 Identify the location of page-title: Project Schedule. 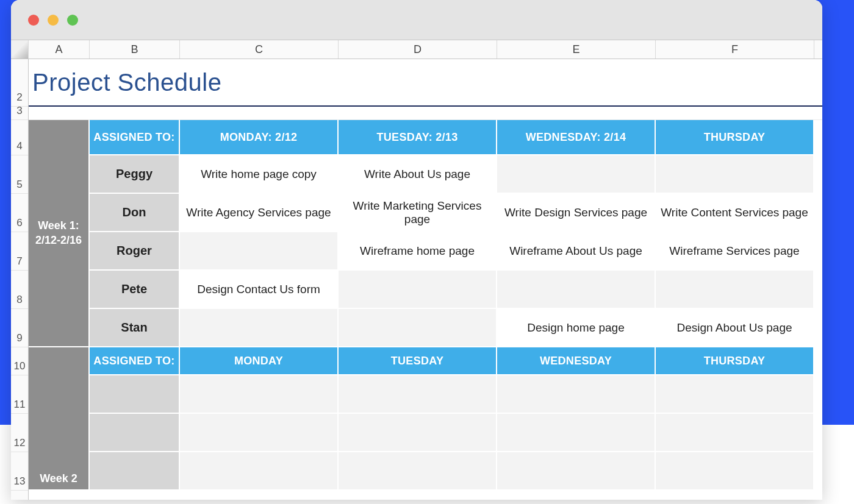
(127, 83).